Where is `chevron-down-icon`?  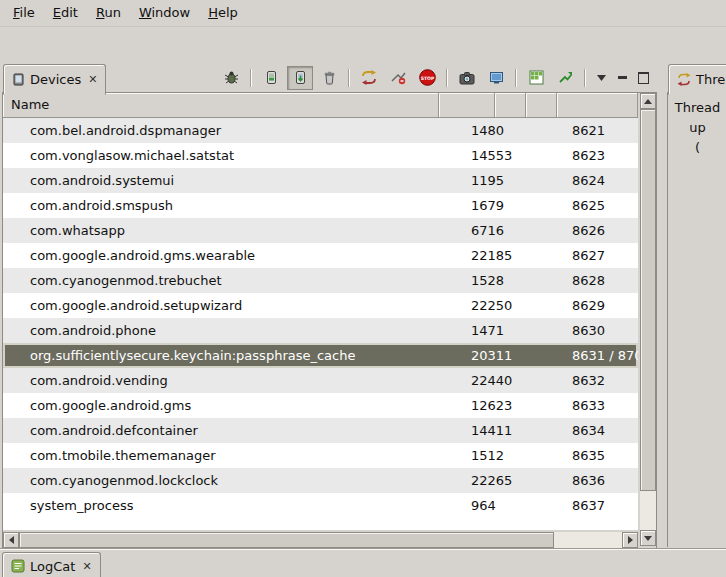
chevron-down-icon is located at coordinates (602, 78).